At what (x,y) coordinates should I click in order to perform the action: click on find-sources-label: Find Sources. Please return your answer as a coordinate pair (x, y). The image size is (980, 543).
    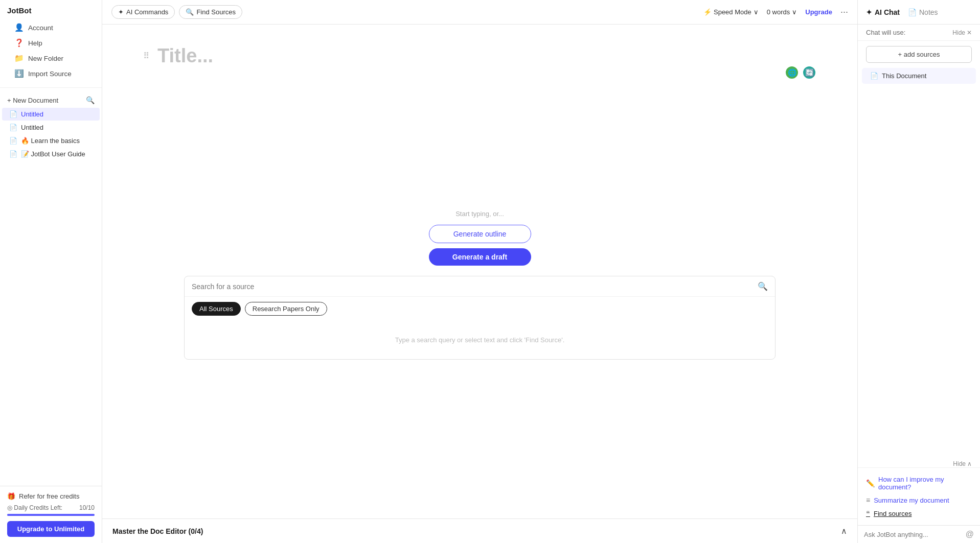
    Looking at the image, I should click on (216, 12).